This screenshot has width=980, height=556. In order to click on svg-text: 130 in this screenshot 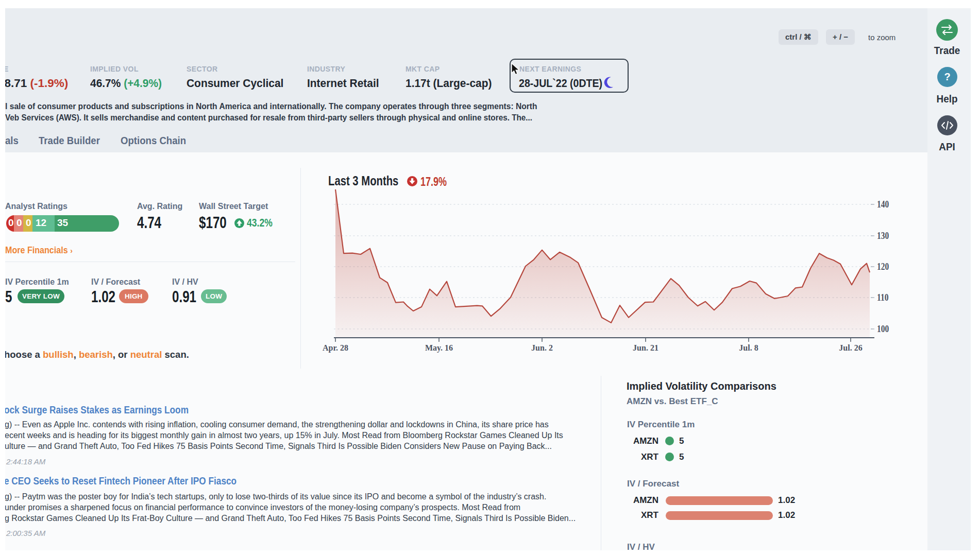, I will do `click(883, 236)`.